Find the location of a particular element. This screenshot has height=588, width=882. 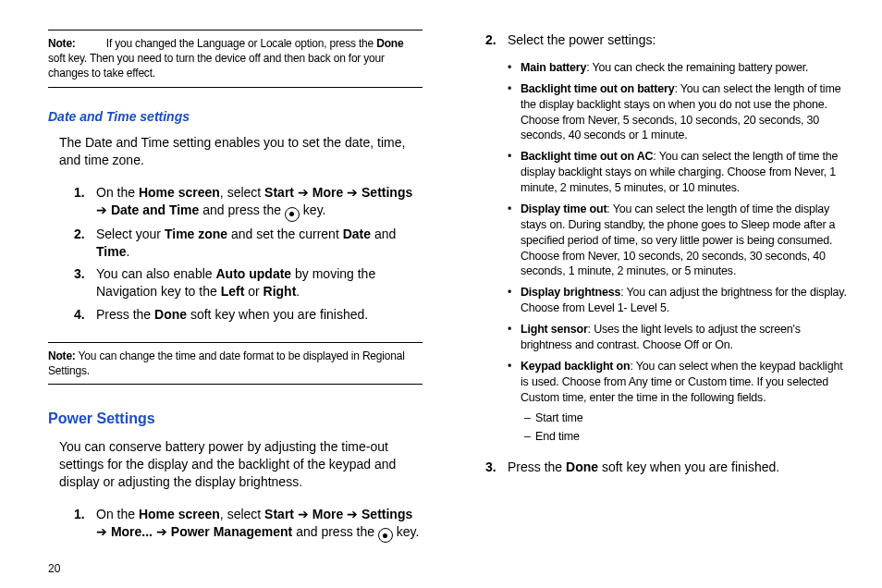

opt-backlight-ac: •Backlight time out on AC: You can selec… is located at coordinates (679, 172).